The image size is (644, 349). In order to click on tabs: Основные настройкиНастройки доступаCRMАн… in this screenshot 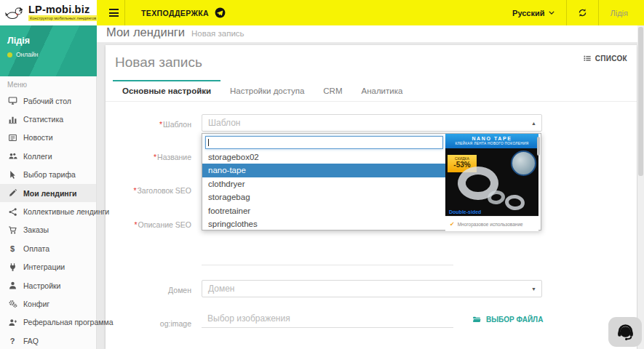, I will do `click(371, 91)`.